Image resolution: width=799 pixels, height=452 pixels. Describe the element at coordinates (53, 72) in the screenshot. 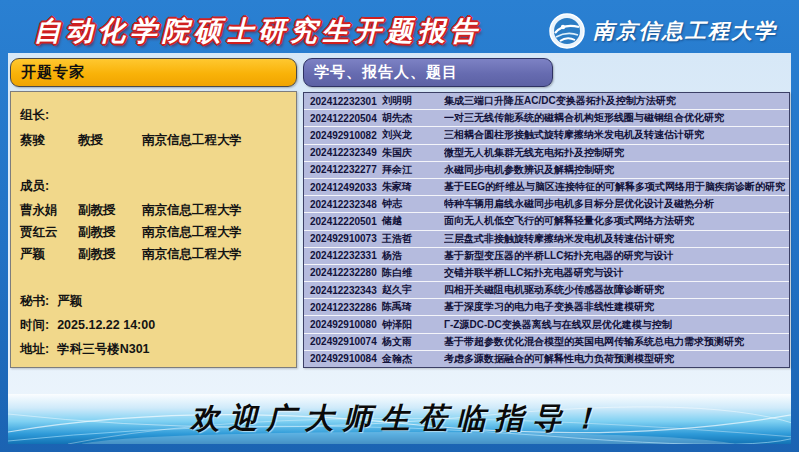

I see `experts-panel-title: 开题专家` at that location.